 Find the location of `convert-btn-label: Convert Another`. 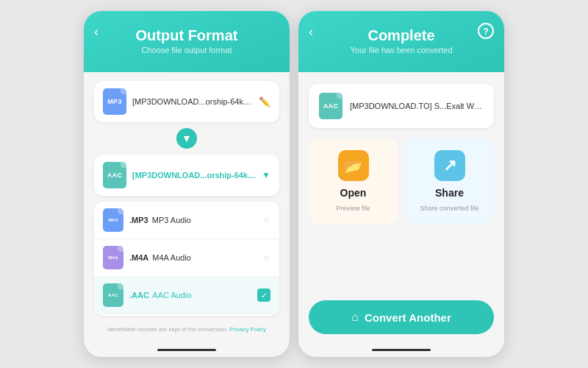

convert-btn-label: Convert Another is located at coordinates (408, 318).